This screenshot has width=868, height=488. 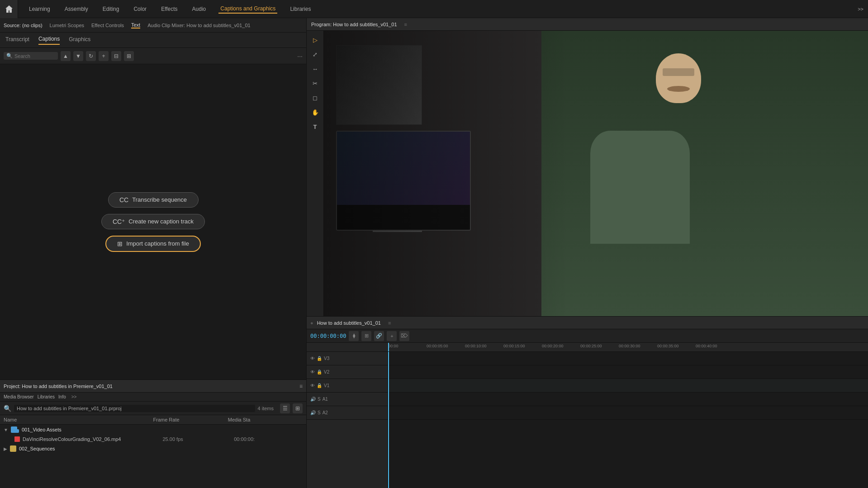 What do you see at coordinates (19, 397) in the screenshot?
I see `project-tab-media-browser: Media Browser` at bounding box center [19, 397].